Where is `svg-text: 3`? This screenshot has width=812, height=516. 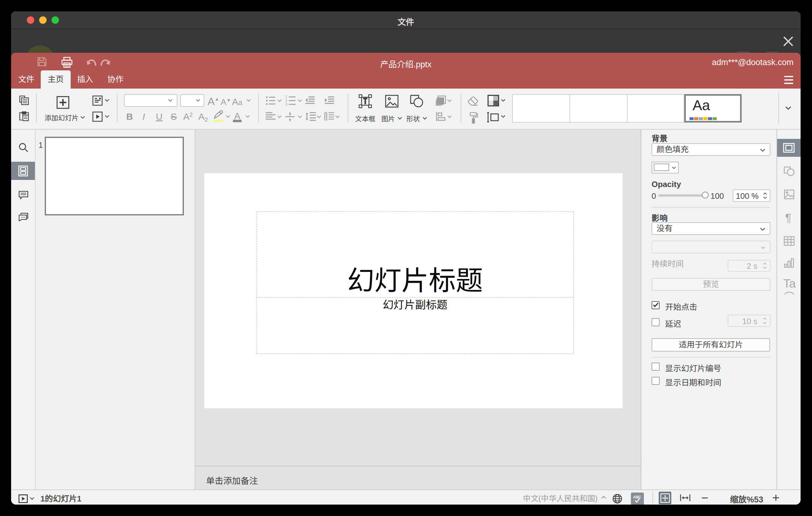 svg-text: 3 is located at coordinates (286, 104).